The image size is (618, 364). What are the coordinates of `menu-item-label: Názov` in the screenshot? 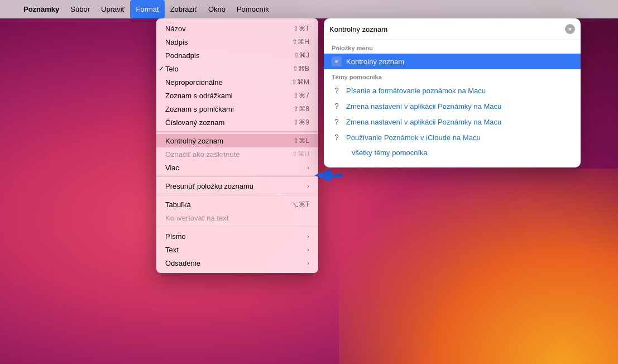 It's located at (175, 29).